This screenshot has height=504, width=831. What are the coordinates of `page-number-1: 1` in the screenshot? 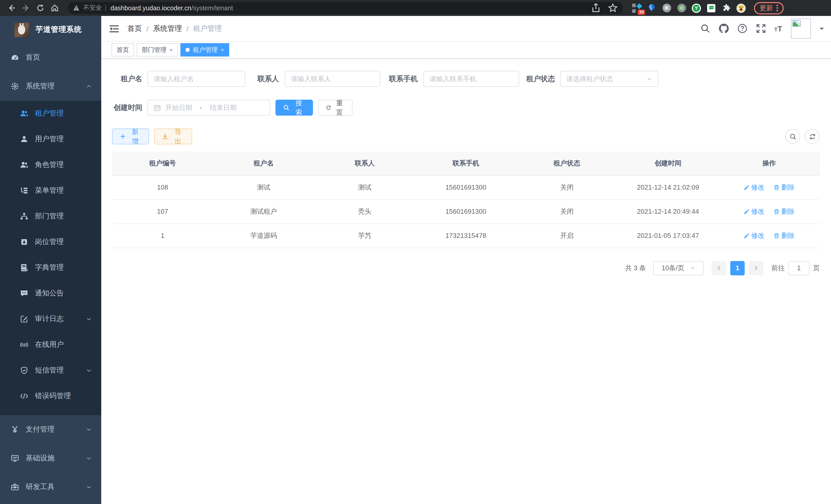 It's located at (737, 268).